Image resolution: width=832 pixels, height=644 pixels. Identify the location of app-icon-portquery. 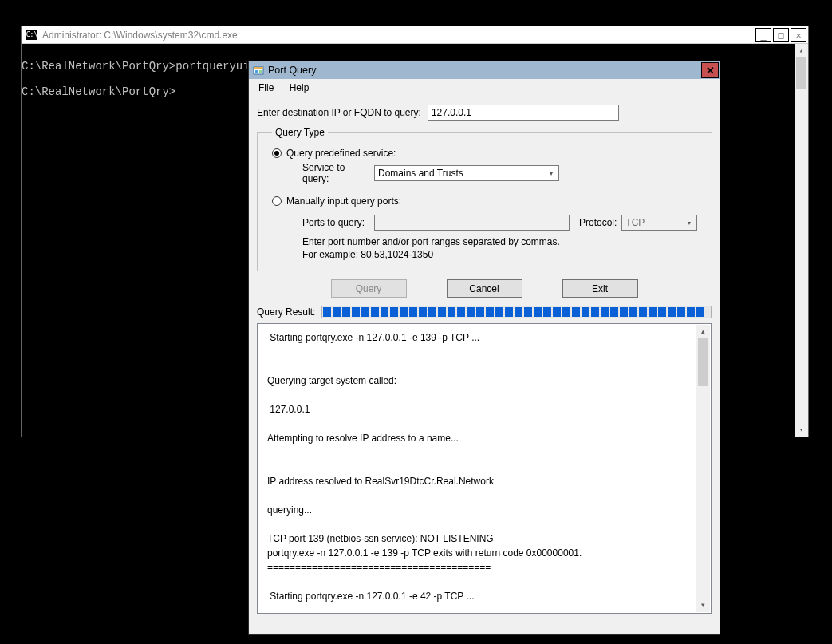
(258, 70).